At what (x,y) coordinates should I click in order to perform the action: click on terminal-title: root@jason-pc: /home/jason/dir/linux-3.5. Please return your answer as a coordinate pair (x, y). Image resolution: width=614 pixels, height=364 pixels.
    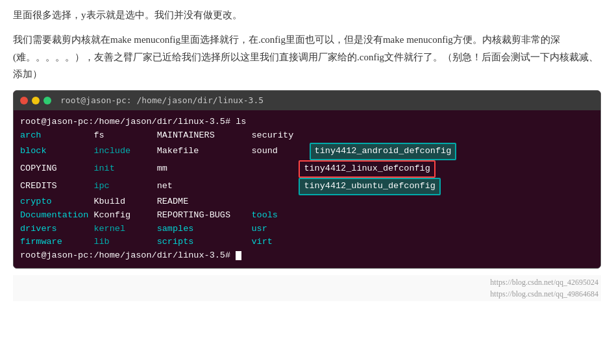
    Looking at the image, I should click on (162, 101).